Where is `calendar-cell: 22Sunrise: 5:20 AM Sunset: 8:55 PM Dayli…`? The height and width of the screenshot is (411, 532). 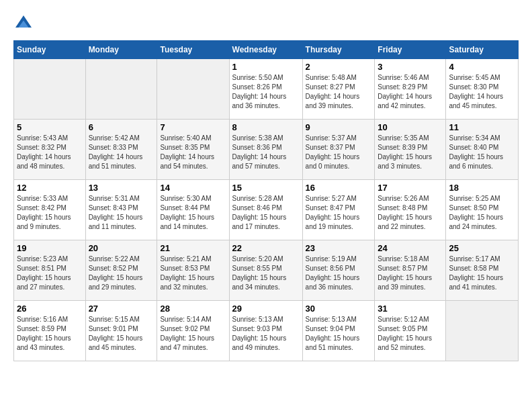
calendar-cell: 22Sunrise: 5:20 AM Sunset: 8:55 PM Dayli… is located at coordinates (266, 271).